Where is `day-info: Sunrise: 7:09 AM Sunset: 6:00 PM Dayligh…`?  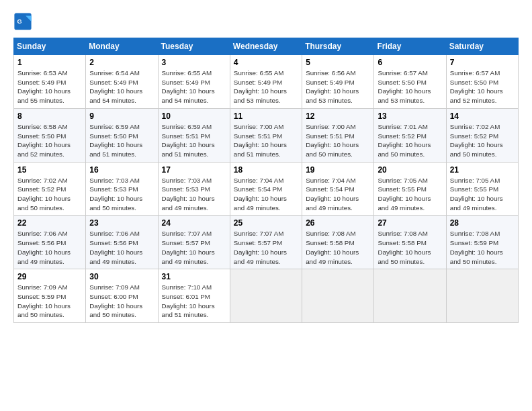 day-info: Sunrise: 7:09 AM Sunset: 6:00 PM Dayligh… is located at coordinates (122, 301).